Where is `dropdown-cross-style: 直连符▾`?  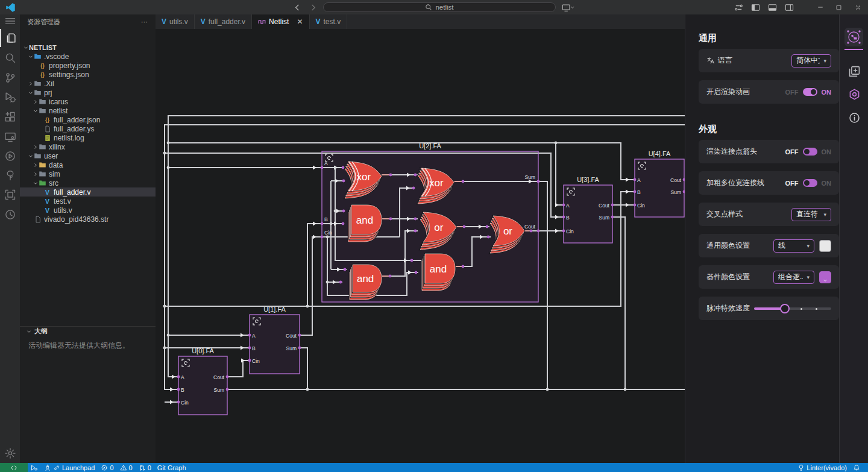 dropdown-cross-style: 直连符▾ is located at coordinates (811, 215).